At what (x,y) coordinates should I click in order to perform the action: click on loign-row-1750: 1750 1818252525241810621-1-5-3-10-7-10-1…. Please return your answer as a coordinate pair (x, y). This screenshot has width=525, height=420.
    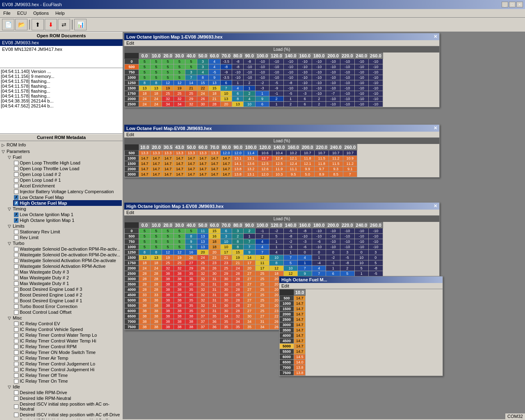
    Looking at the image, I should click on (254, 94).